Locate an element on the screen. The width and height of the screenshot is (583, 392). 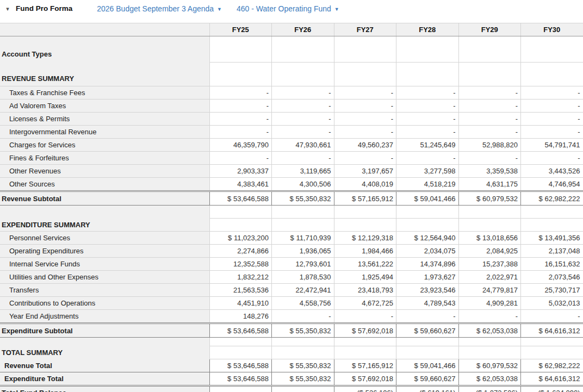
value-cell-FY29: 3,359,538 is located at coordinates (489, 171).